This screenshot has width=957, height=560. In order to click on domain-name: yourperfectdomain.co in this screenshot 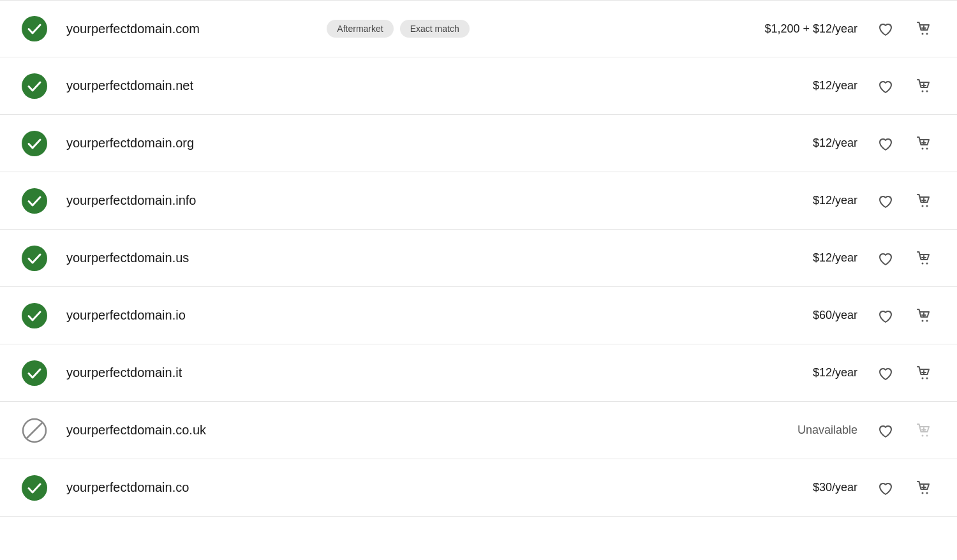, I will do `click(220, 487)`.